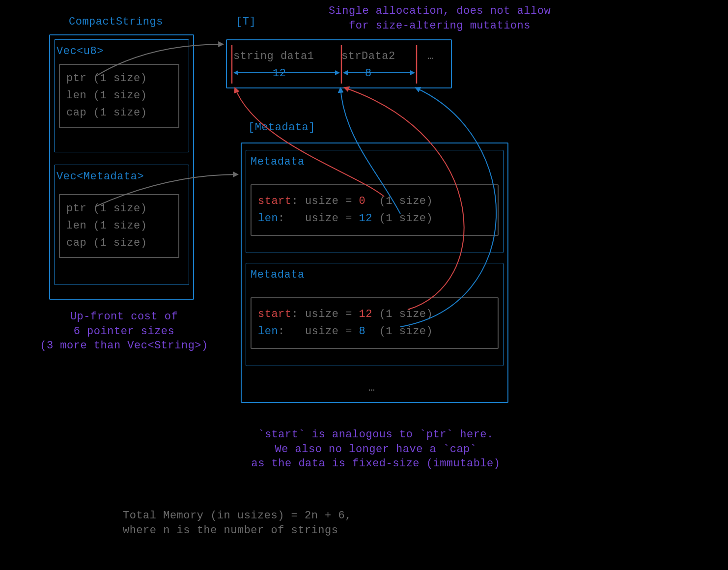 The width and height of the screenshot is (728, 570). Describe the element at coordinates (368, 74) in the screenshot. I see `t-len2: 8` at that location.